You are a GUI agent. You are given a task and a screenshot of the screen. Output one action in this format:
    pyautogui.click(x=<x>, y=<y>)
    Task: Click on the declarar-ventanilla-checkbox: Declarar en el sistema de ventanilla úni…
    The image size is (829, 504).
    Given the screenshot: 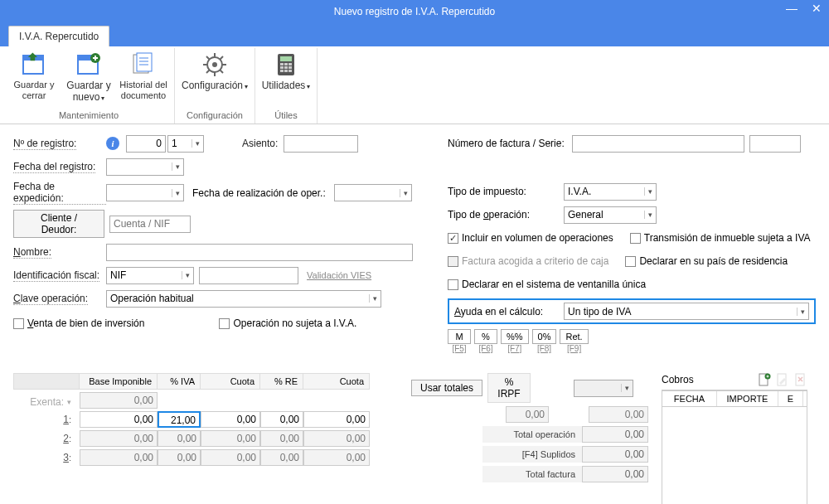 What is the action you would take?
    pyautogui.click(x=547, y=284)
    